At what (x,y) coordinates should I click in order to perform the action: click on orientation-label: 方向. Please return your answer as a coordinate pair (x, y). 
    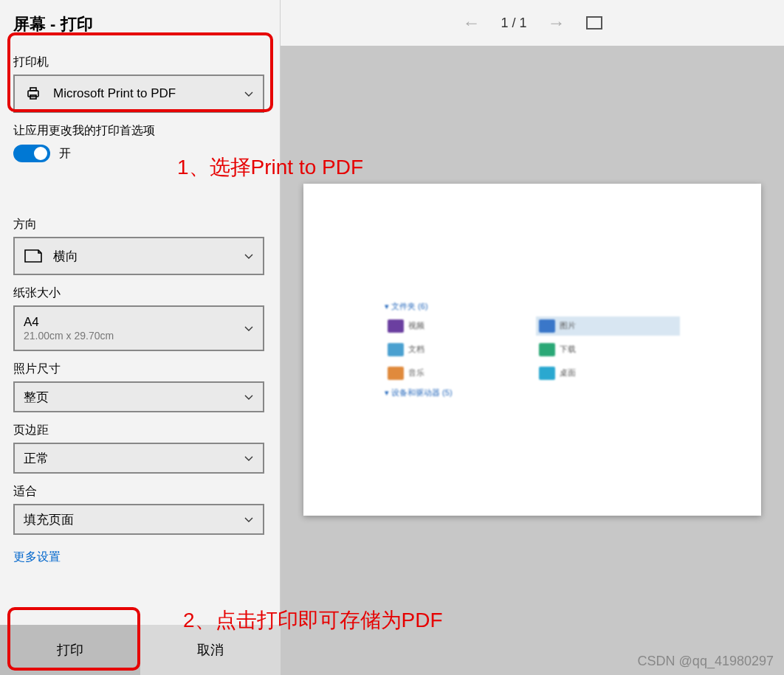
    Looking at the image, I should click on (140, 224).